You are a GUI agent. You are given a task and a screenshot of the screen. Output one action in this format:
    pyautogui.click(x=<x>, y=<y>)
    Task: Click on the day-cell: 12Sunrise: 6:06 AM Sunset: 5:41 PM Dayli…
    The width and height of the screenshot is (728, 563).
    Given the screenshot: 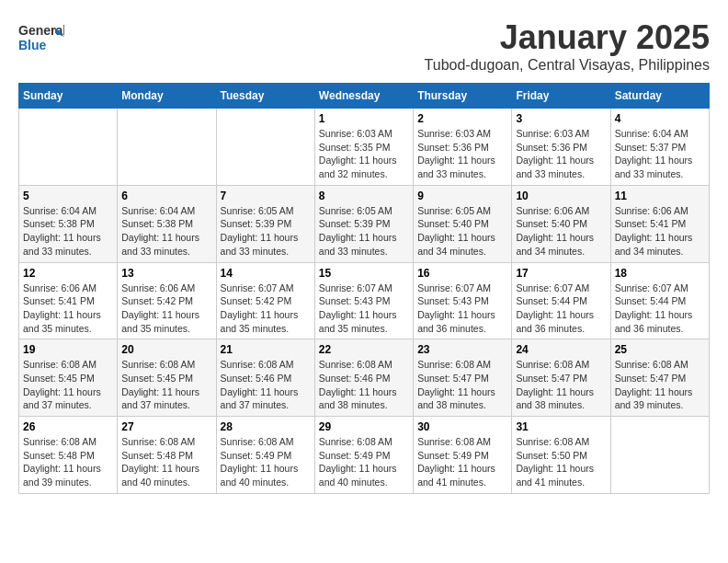 What is the action you would take?
    pyautogui.click(x=68, y=301)
    